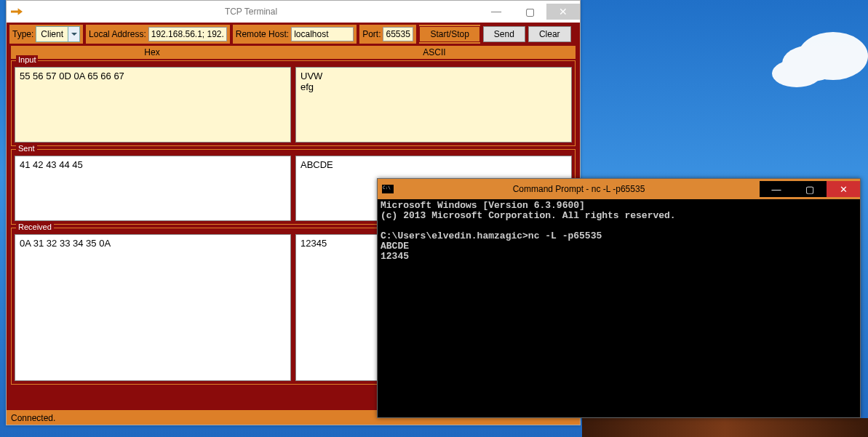  What do you see at coordinates (27, 60) in the screenshot?
I see `input-legend: Input` at bounding box center [27, 60].